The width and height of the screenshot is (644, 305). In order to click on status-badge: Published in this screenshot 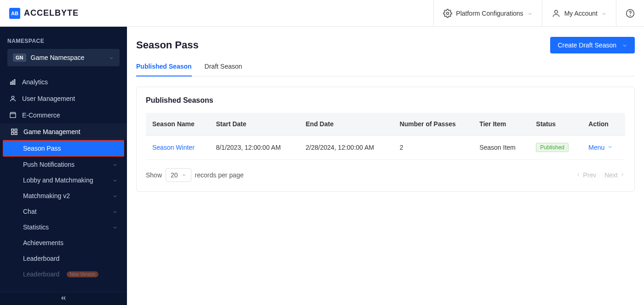, I will do `click(552, 147)`.